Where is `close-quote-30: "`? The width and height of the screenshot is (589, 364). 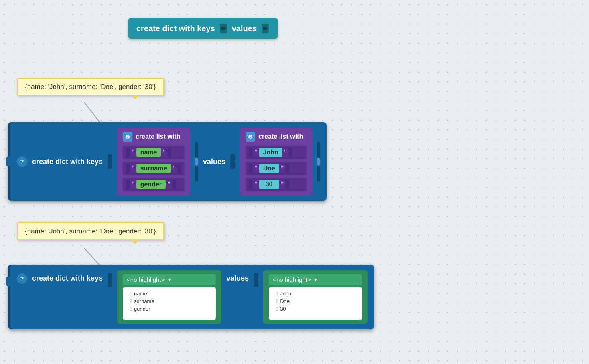
close-quote-30: " is located at coordinates (282, 184).